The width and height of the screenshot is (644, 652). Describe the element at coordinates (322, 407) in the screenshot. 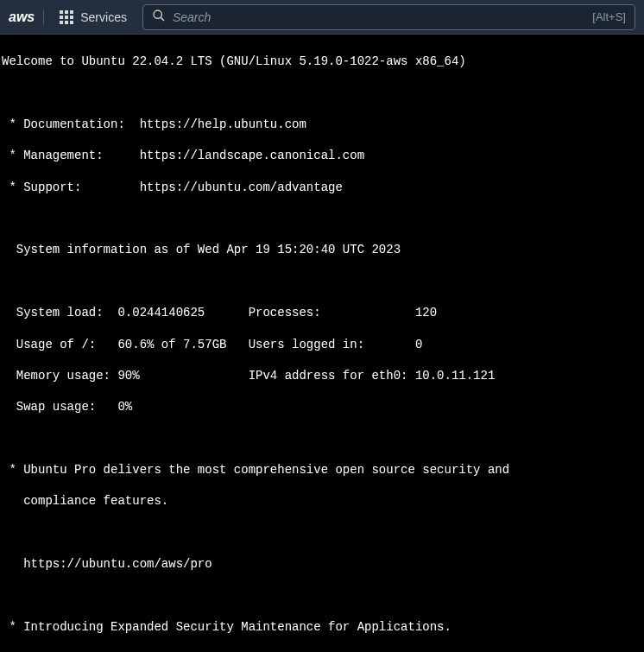

I see `sysinfo-row: Swap usage: 0%` at that location.